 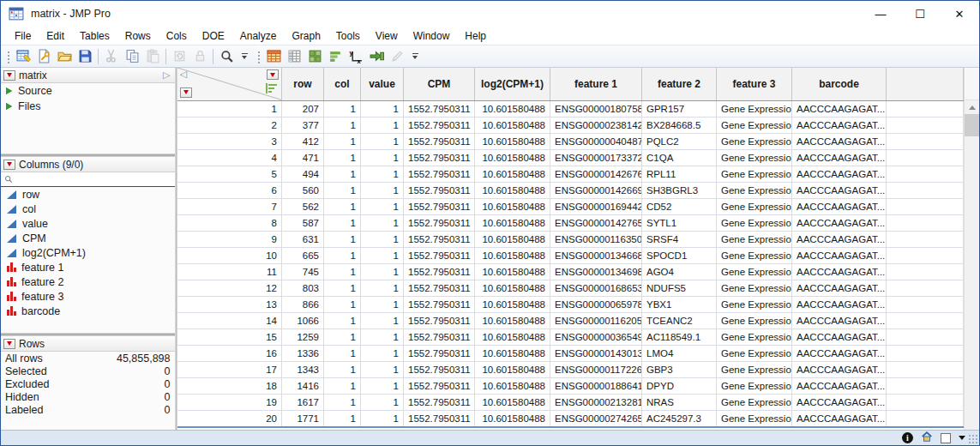 I want to click on column-item-cpm: CPM, so click(x=87, y=238).